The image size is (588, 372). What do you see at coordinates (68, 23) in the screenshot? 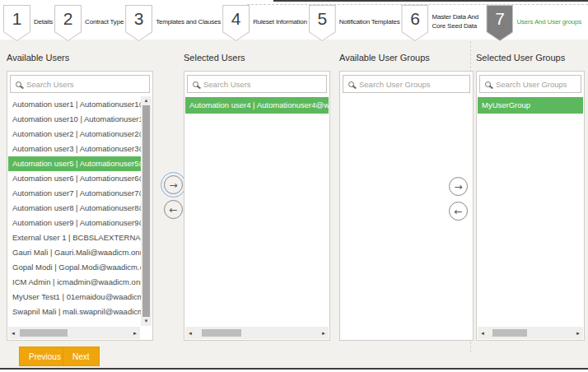
I see `step-2-tag: 2` at bounding box center [68, 23].